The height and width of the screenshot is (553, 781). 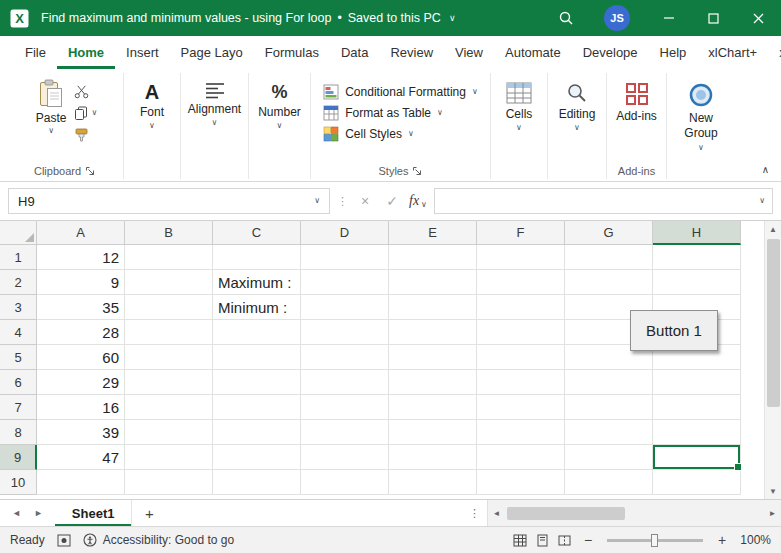 I want to click on cell-H8, so click(x=697, y=432).